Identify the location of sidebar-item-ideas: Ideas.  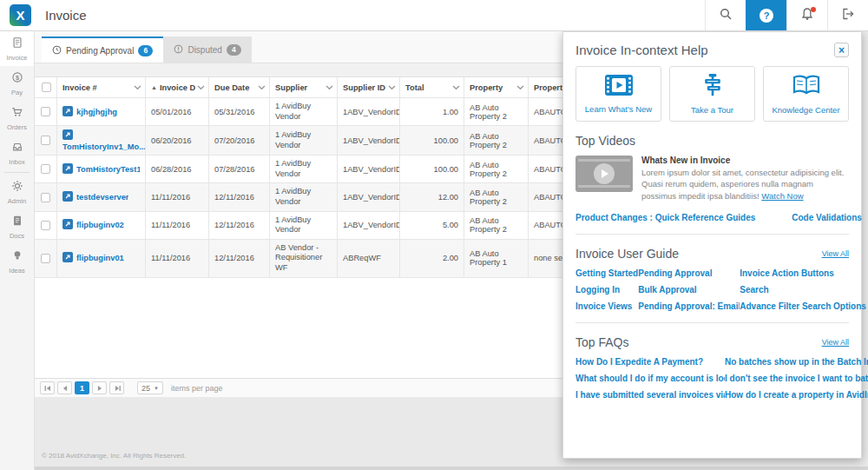
(17, 261).